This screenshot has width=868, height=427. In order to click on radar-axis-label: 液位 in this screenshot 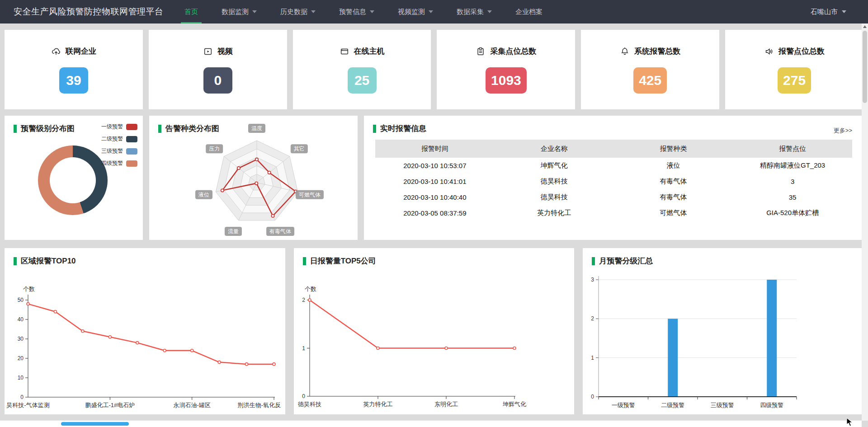, I will do `click(204, 195)`.